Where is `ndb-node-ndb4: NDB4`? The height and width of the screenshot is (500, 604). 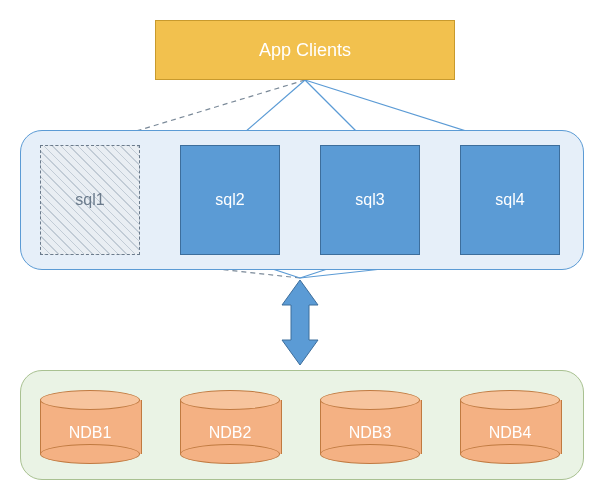 ndb-node-ndb4: NDB4 is located at coordinates (510, 427).